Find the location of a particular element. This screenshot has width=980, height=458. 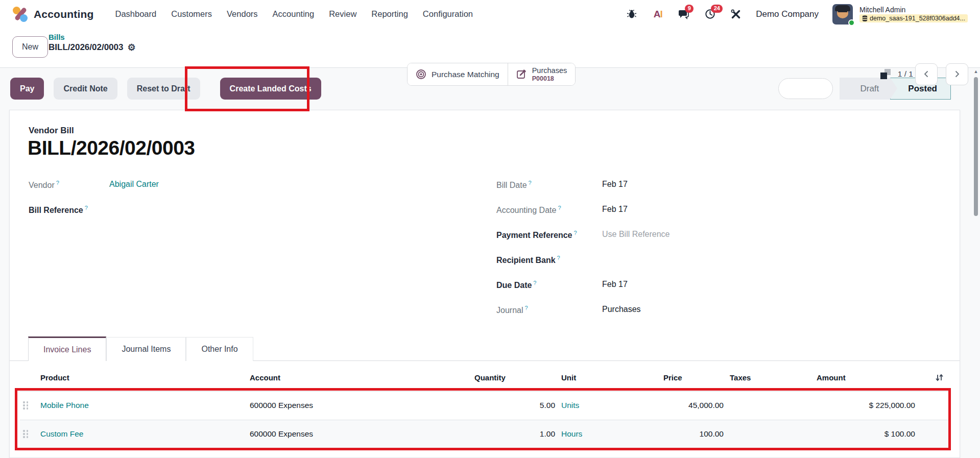

product-link: Mobile Phone is located at coordinates (64, 405).